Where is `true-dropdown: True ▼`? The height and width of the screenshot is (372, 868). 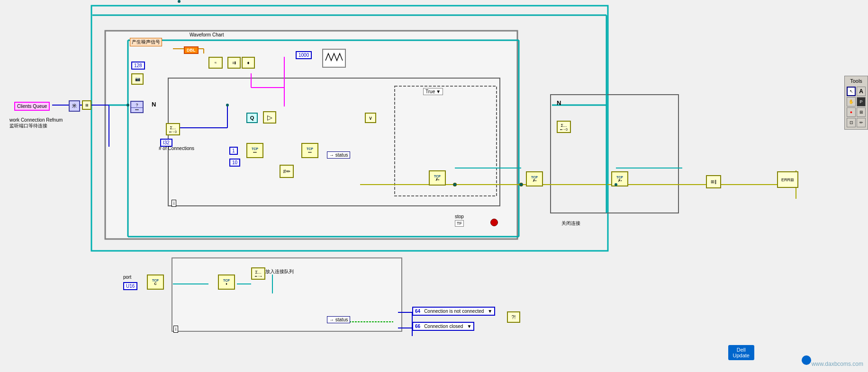
true-dropdown: True ▼ is located at coordinates (433, 92).